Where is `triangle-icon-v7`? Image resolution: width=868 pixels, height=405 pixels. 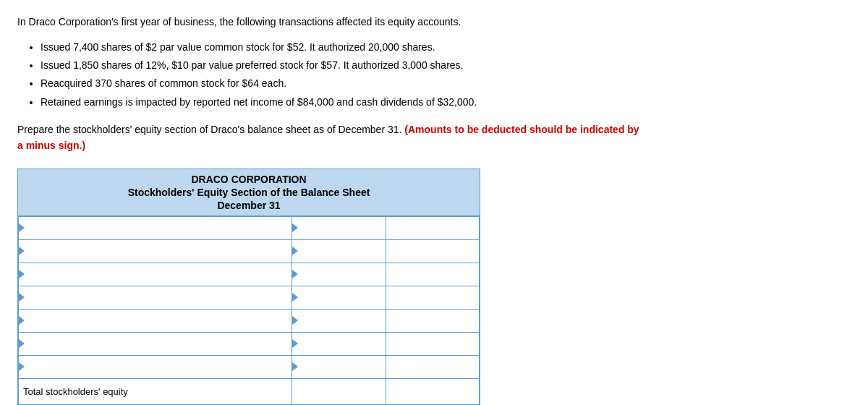 triangle-icon-v7 is located at coordinates (295, 367).